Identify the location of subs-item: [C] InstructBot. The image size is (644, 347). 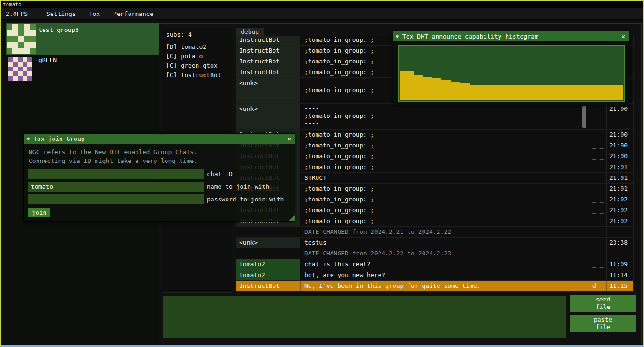
(197, 75).